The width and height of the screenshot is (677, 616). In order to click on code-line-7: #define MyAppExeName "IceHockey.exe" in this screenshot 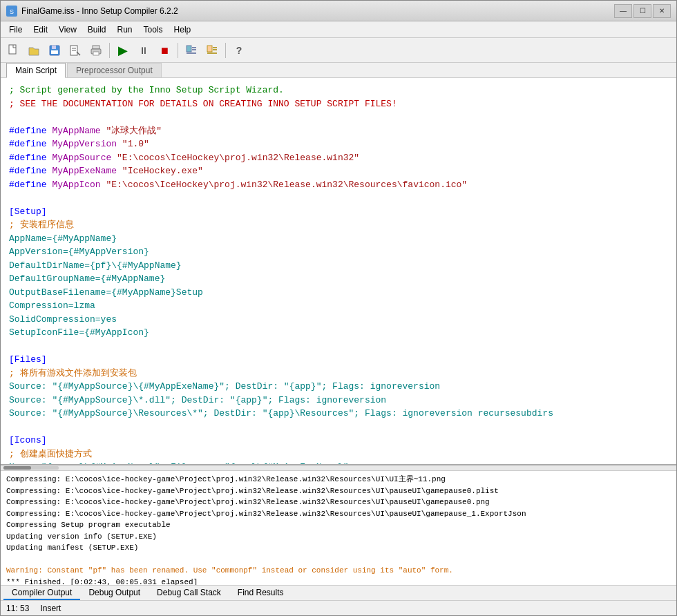, I will do `click(338, 171)`.